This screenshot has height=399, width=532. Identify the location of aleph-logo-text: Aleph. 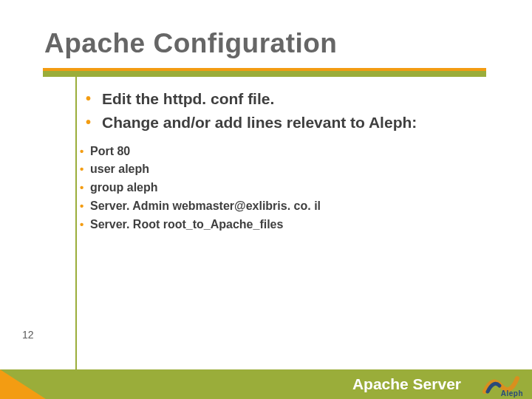
(512, 393).